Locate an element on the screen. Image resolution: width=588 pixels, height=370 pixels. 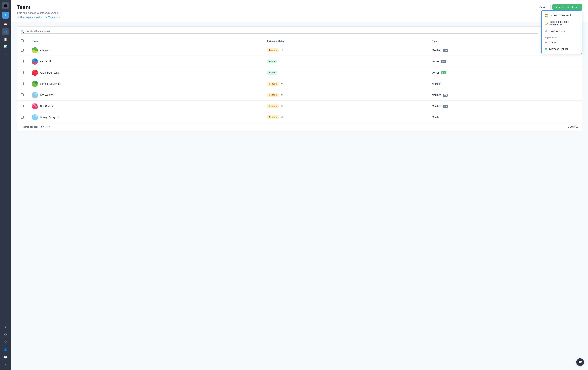
import-planner-item: ▦ Microsoft Planner is located at coordinates (562, 49).